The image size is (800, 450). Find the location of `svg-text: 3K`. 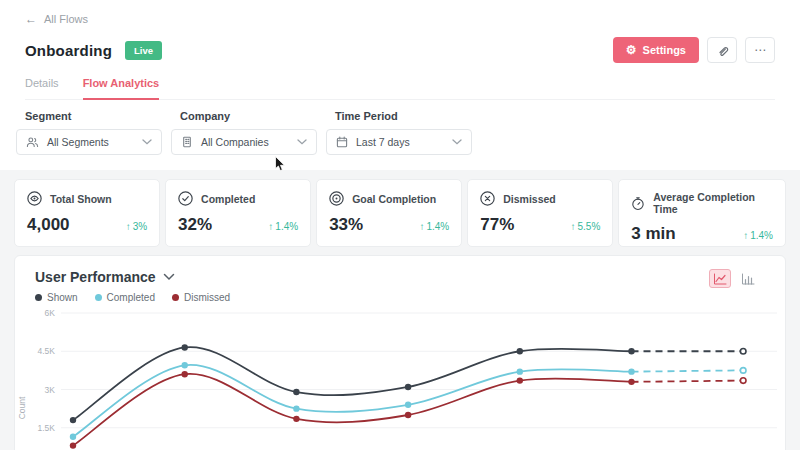

svg-text: 3K is located at coordinates (50, 390).